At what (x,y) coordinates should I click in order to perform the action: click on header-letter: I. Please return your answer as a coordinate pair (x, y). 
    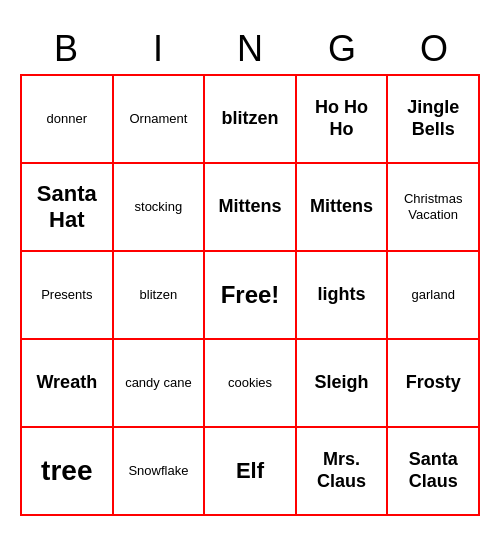
    Looking at the image, I should click on (158, 49).